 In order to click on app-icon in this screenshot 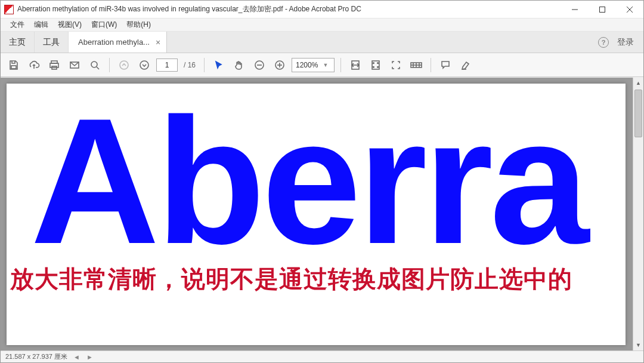, I will do `click(9, 10)`.